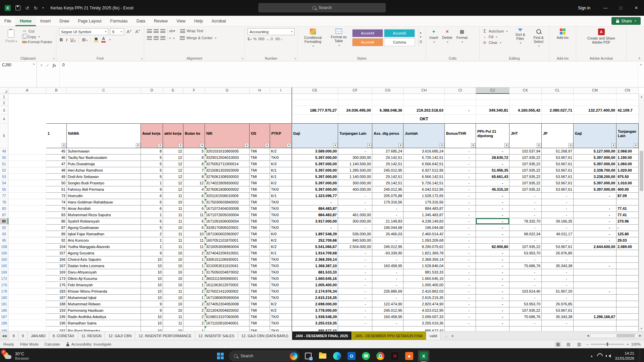 This screenshot has height=362, width=644. What do you see at coordinates (424, 136) in the screenshot?
I see `table-cell: Jumlah▾` at bounding box center [424, 136].